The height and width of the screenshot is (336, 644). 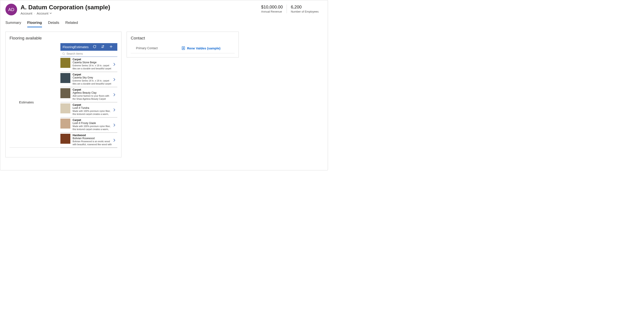 What do you see at coordinates (89, 95) in the screenshot?
I see `list-item: Carpet Ageless Beauty Clay Add some fash…` at bounding box center [89, 95].